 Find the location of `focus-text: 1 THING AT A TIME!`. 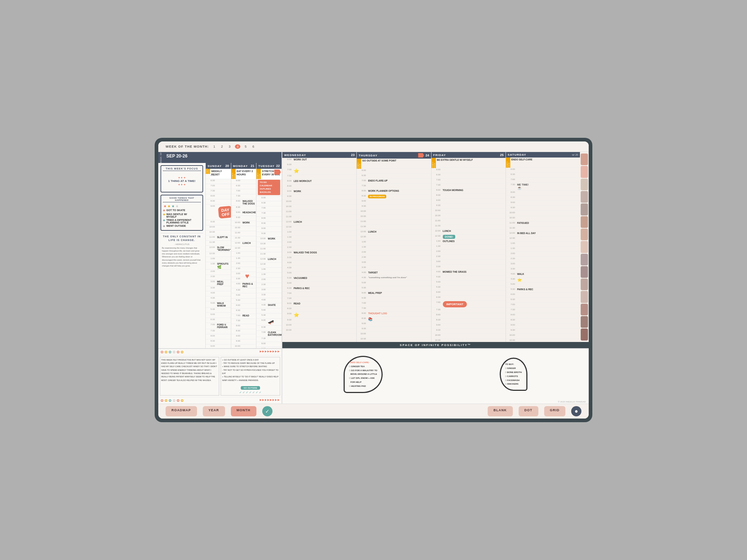

focus-text: 1 THING AT A TIME! is located at coordinates (182, 181).